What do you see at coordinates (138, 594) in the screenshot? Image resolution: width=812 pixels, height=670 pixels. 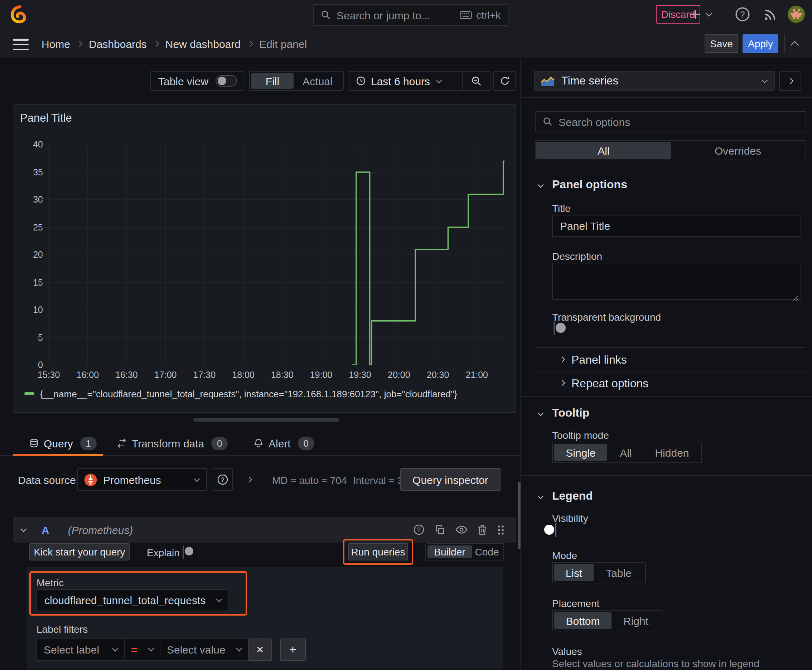 I see `metric-highlight` at bounding box center [138, 594].